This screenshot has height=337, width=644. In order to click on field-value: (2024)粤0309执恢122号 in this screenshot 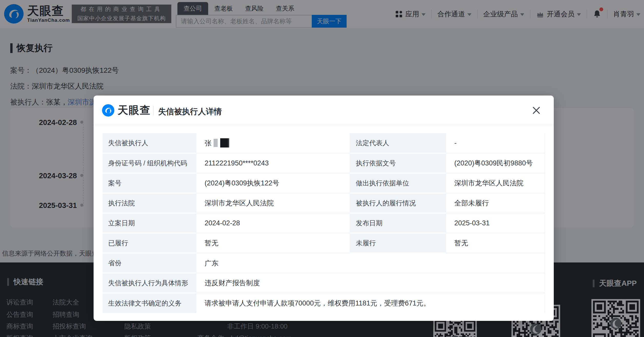, I will do `click(273, 183)`.